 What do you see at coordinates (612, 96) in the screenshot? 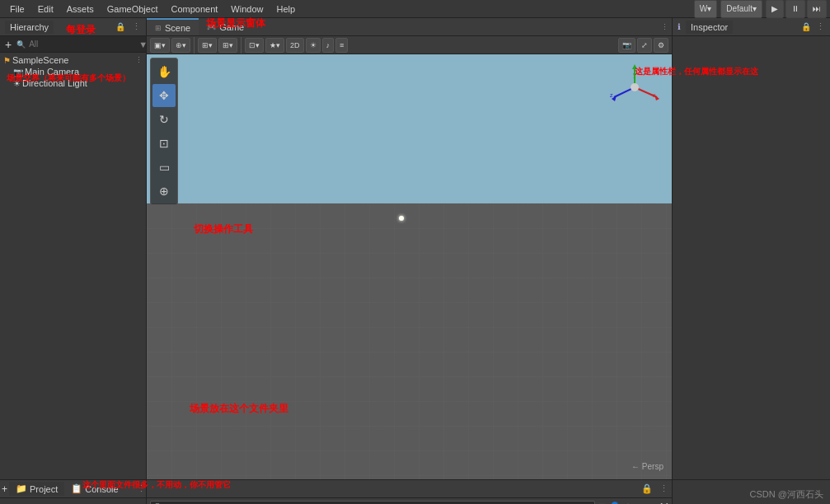
I see `svg-text: z` at bounding box center [612, 96].